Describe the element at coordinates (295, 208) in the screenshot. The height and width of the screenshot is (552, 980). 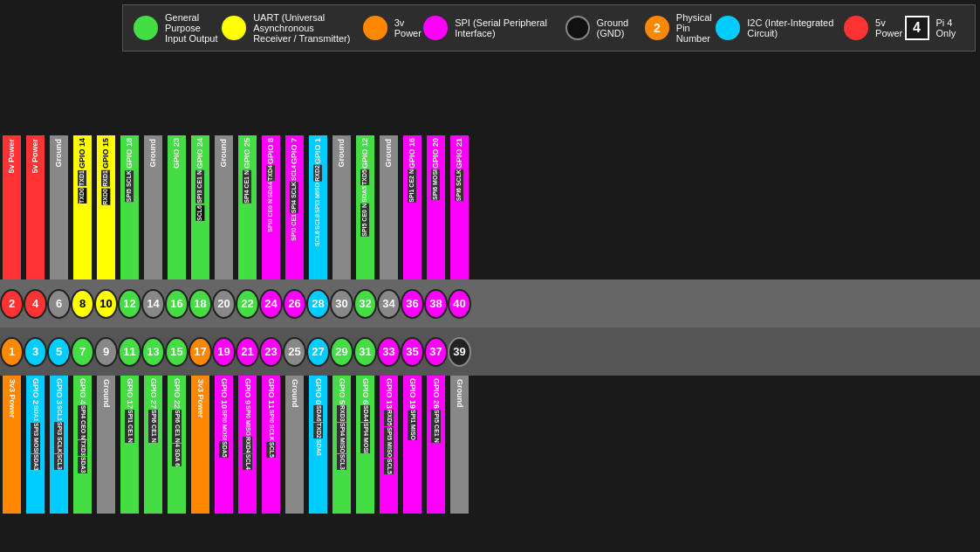
I see `pin-col-26: GPIO 7 SCL4 SPI4 SCLK SPI0 CE1` at that location.